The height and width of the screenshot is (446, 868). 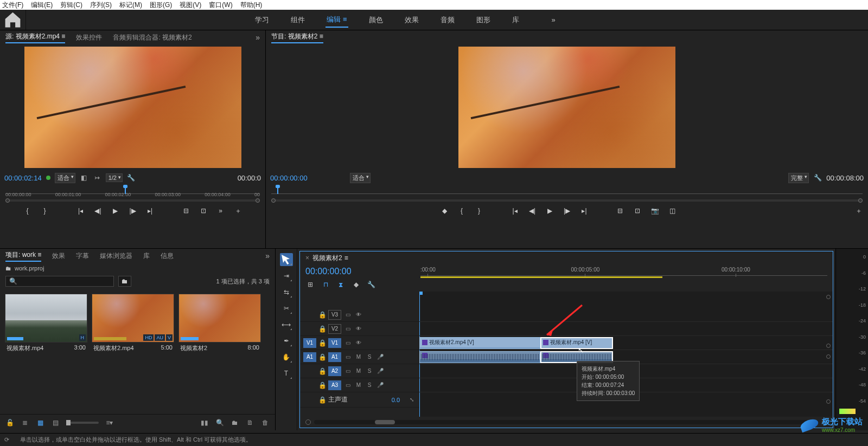 What do you see at coordinates (567, 192) in the screenshot?
I see `program-mini-timeline` at bounding box center [567, 192].